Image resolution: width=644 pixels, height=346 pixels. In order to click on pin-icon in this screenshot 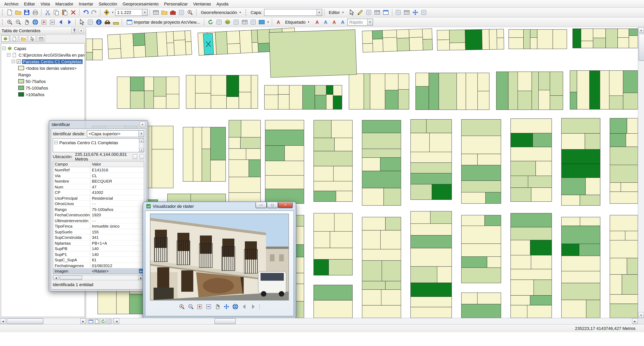, I will do `click(74, 30)`.